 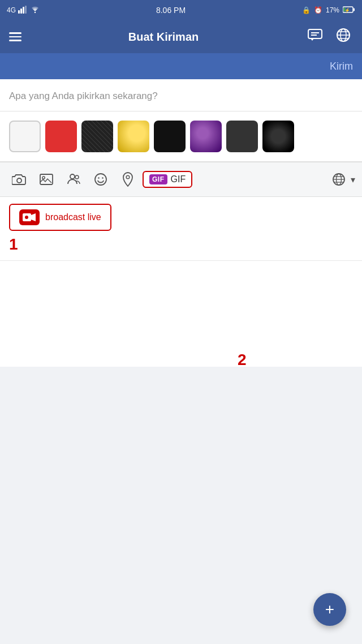 What do you see at coordinates (181, 244) in the screenshot?
I see `label-one: 1` at bounding box center [181, 244].